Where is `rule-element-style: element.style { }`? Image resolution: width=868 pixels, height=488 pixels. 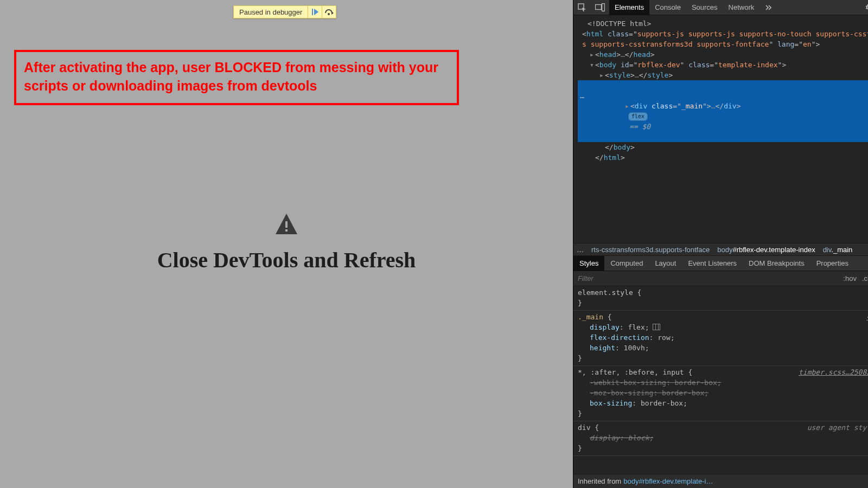
rule-element-style: element.style { } is located at coordinates (720, 298).